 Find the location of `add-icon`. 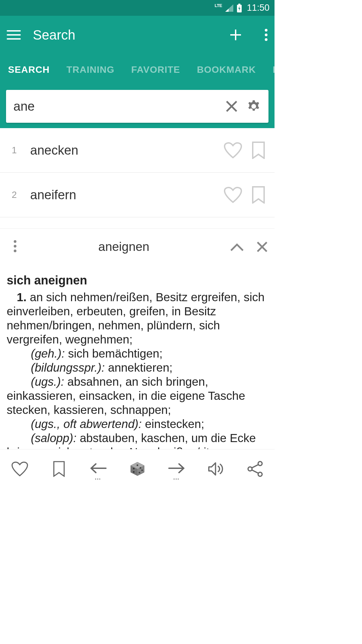

add-icon is located at coordinates (236, 35).